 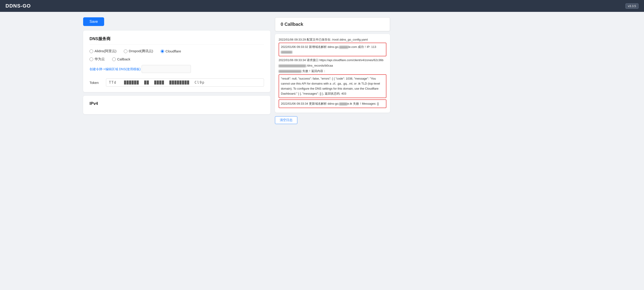 What do you see at coordinates (314, 71) in the screenshot?
I see `log-text-4: 失败！返回内容：` at bounding box center [314, 71].